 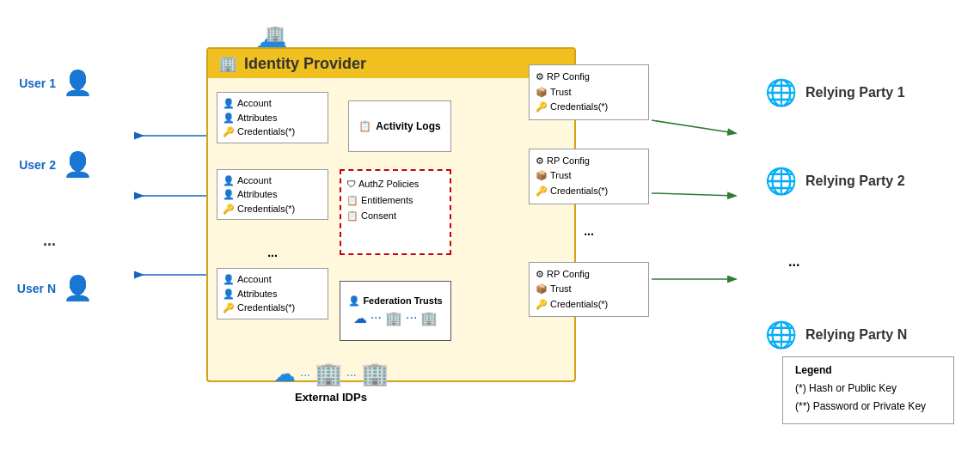 What do you see at coordinates (394, 318) in the screenshot?
I see `fed-cloud-icon-2: 🏢` at bounding box center [394, 318].